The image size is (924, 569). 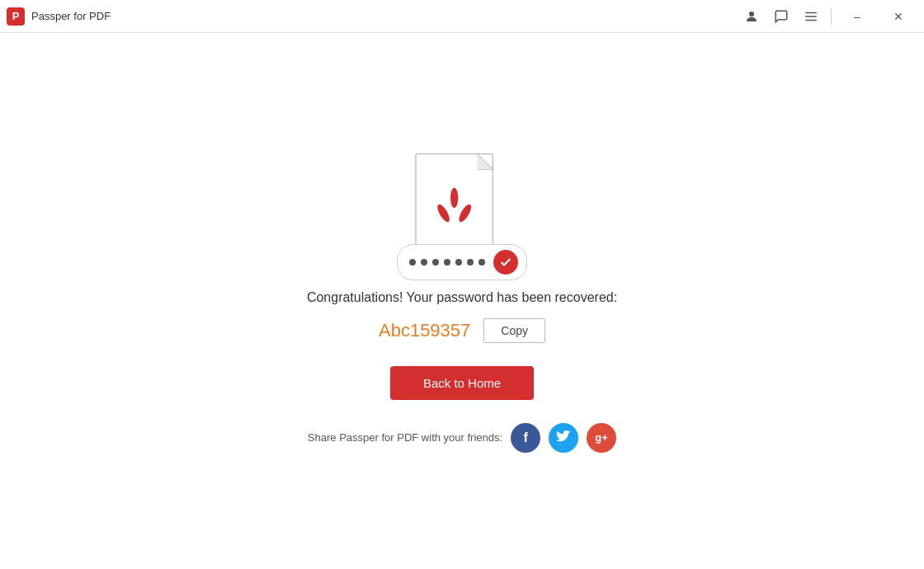 I want to click on congrats-text: Congratulations! Your password has been …, so click(x=462, y=298).